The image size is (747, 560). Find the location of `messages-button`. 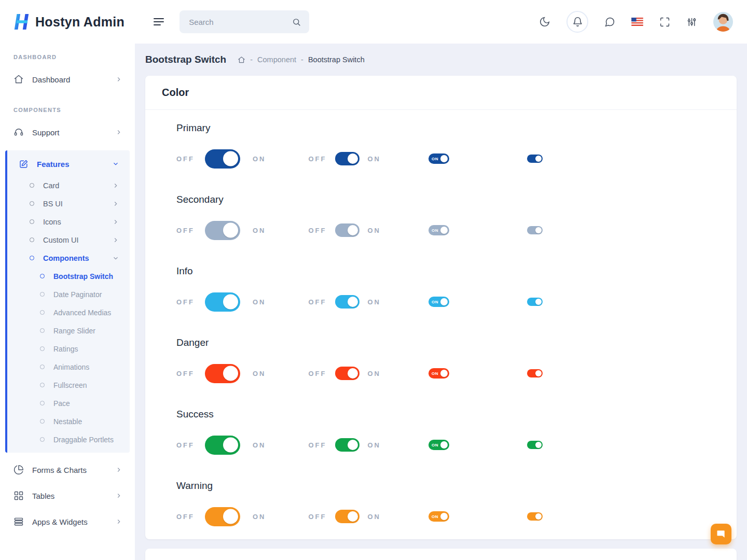

messages-button is located at coordinates (610, 22).